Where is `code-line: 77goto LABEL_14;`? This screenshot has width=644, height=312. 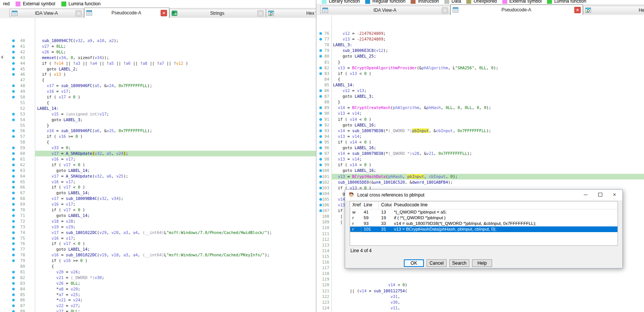
code-line: 77goto LABEL_14; is located at coordinates (162, 249).